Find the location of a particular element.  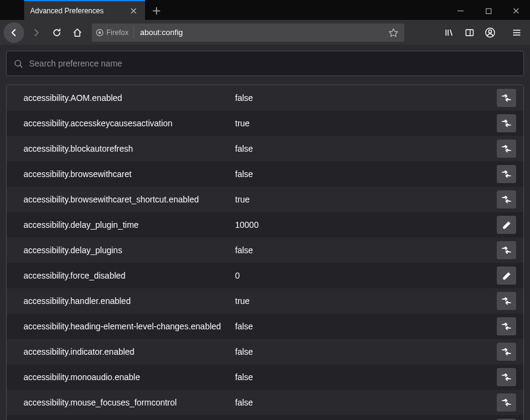

window-controls is located at coordinates (488, 11).